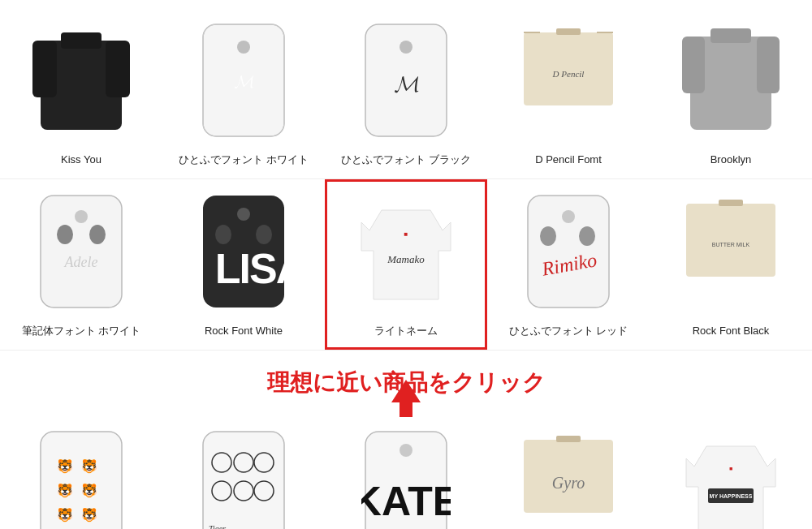  What do you see at coordinates (406, 383) in the screenshot?
I see `annotation-text: 理想に近い商品をクリック` at bounding box center [406, 383].